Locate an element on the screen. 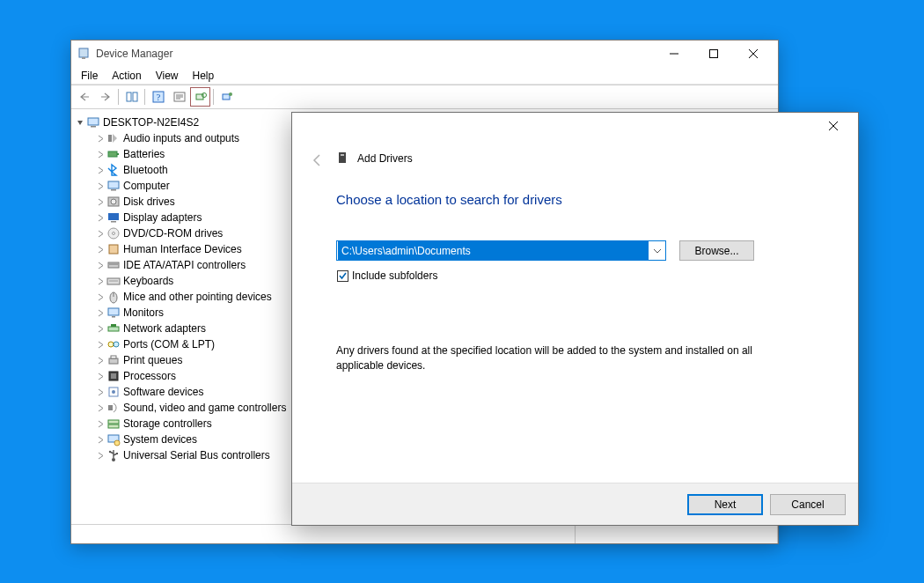  menubar: File Action View Help is located at coordinates (424, 76).